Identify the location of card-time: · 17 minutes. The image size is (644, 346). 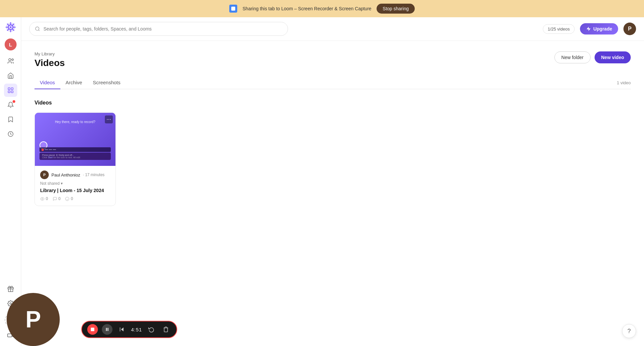
(94, 175).